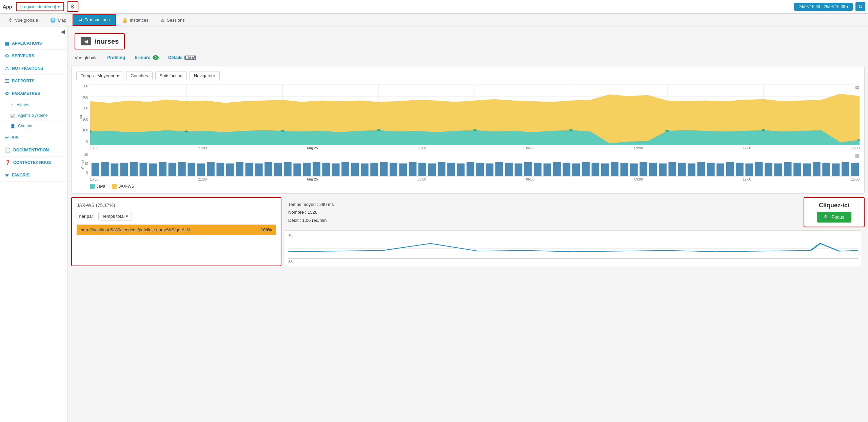 The image size is (868, 422). I want to click on sidebar-item-alertes: ⚠ Alertes, so click(34, 105).